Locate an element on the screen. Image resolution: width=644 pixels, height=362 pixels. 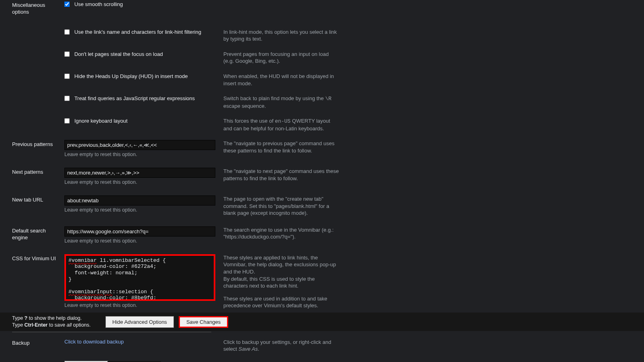
smooth-scrolling-checkbox is located at coordinates (67, 4).